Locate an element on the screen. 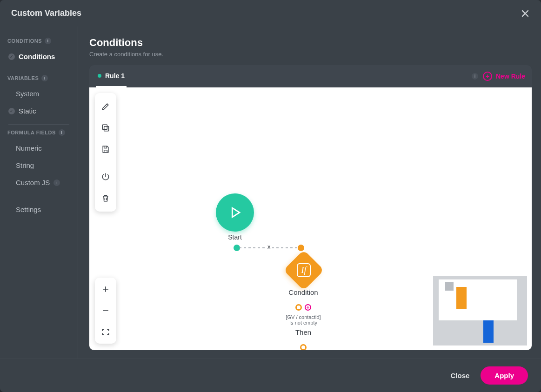 The height and width of the screenshot is (392, 541). sidebar-item-static: ✓ Static is located at coordinates (39, 111).